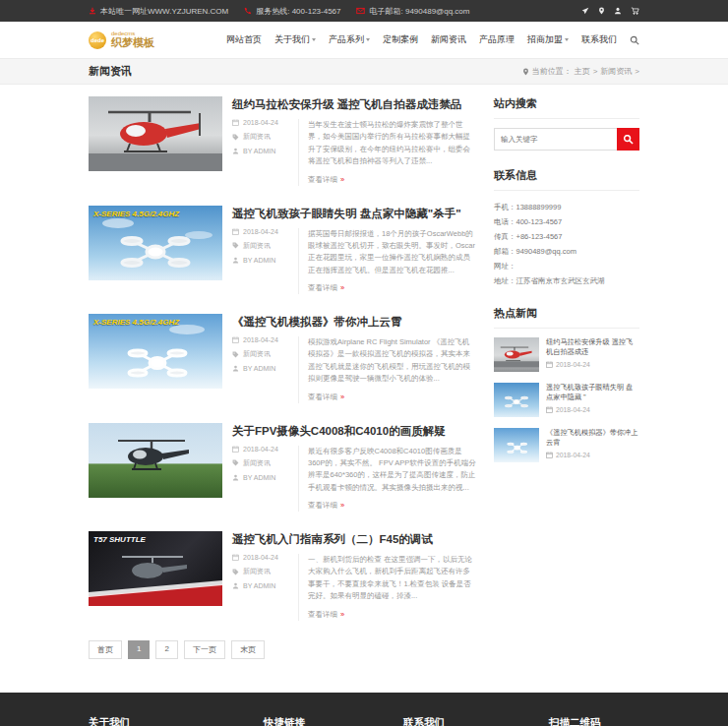 This screenshot has width=728, height=726. I want to click on arrow-right-icon: », so click(342, 397).